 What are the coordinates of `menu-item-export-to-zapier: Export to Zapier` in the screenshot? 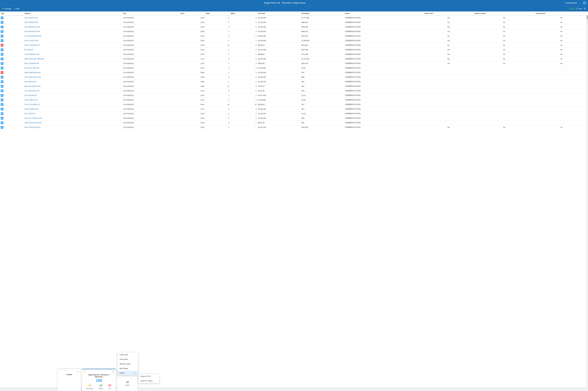 It's located at (149, 381).